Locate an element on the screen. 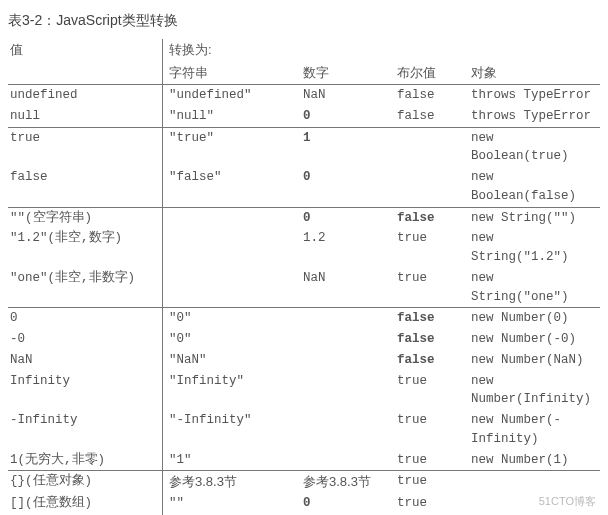 This screenshot has width=608, height=515. table-row: 0"0"falsenew Number(0) is located at coordinates (304, 318).